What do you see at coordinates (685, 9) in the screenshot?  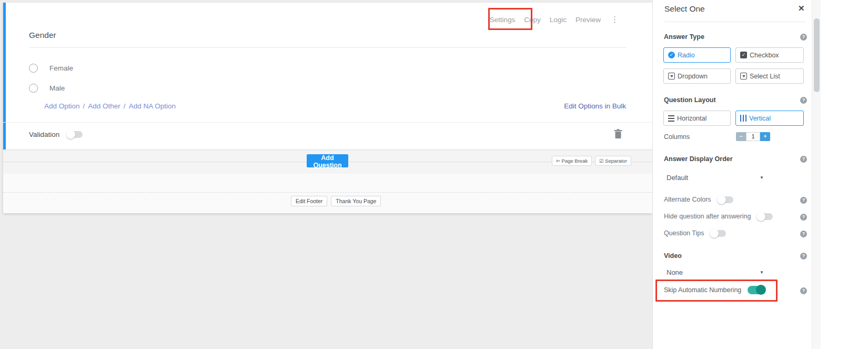 I see `panel-title: Select One` at bounding box center [685, 9].